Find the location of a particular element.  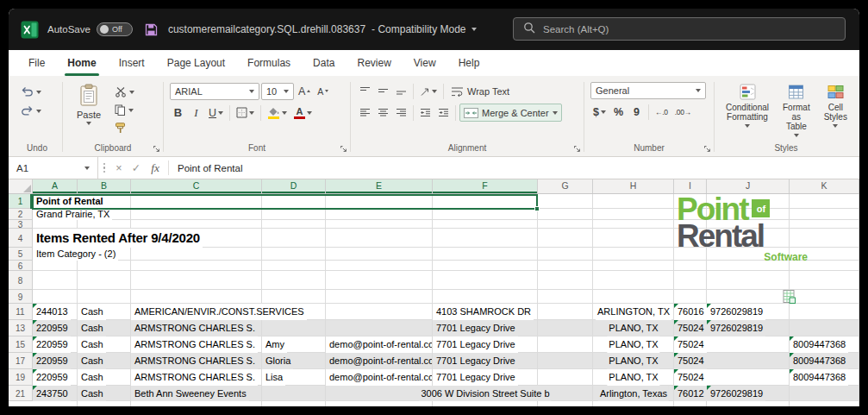

search-box: Search (Alt+Q) is located at coordinates (679, 29).